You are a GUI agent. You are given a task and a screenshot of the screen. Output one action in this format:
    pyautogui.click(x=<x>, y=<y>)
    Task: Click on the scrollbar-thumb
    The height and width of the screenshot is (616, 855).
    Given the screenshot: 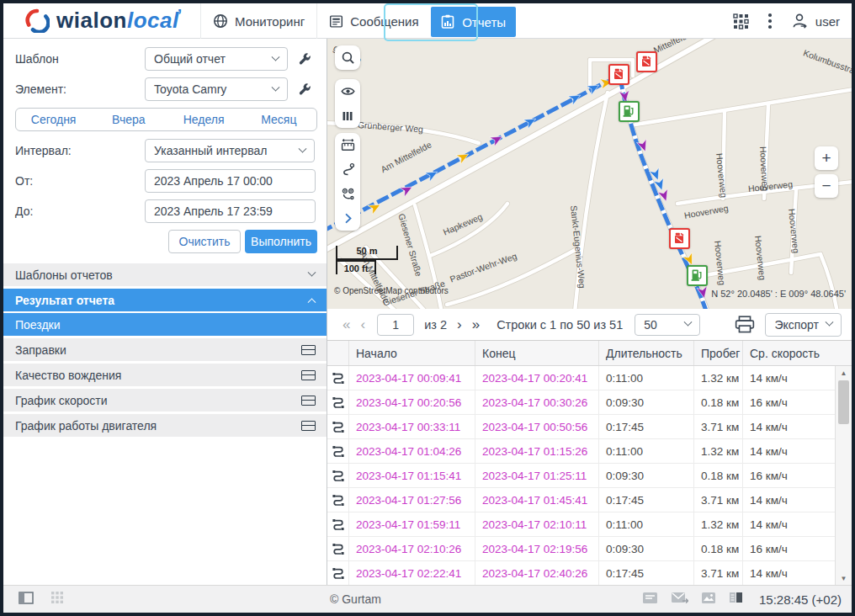 What is the action you would take?
    pyautogui.click(x=843, y=402)
    